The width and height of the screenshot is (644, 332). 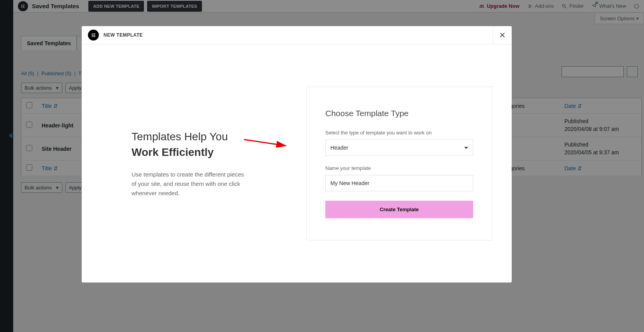 What do you see at coordinates (399, 113) in the screenshot?
I see `form-title: Choose Template Type` at bounding box center [399, 113].